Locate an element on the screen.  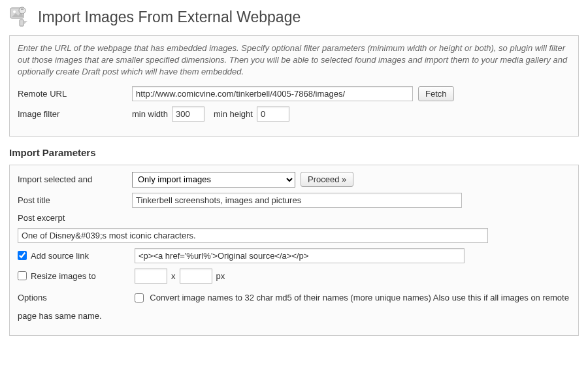
options-label: Options is located at coordinates (74, 298).